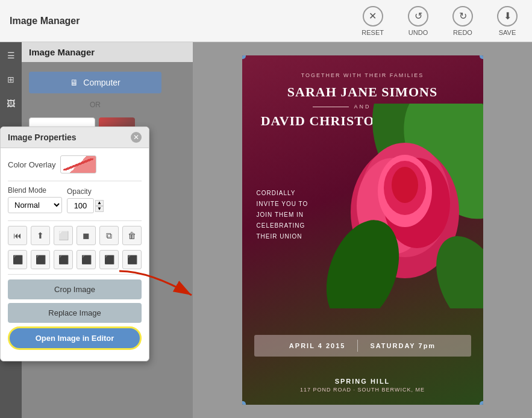 The image size is (532, 418). Describe the element at coordinates (95, 105) in the screenshot. I see `or-divider: OR` at that location.